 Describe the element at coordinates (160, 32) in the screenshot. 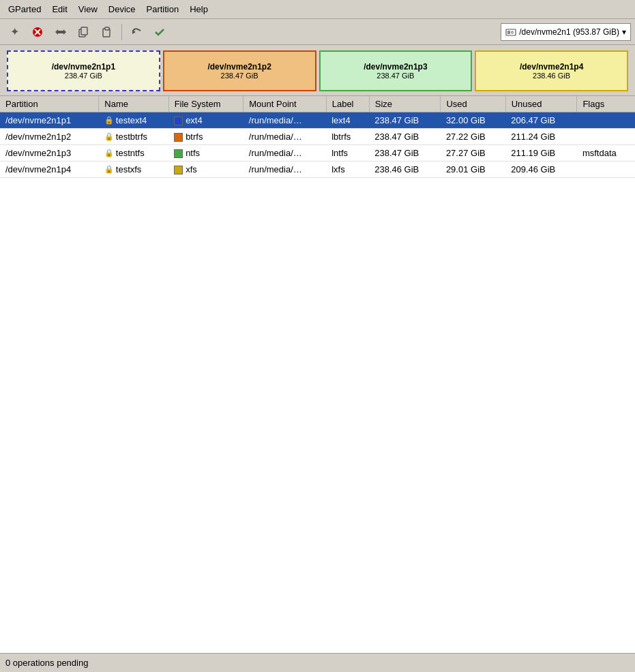

I see `apply-button` at that location.